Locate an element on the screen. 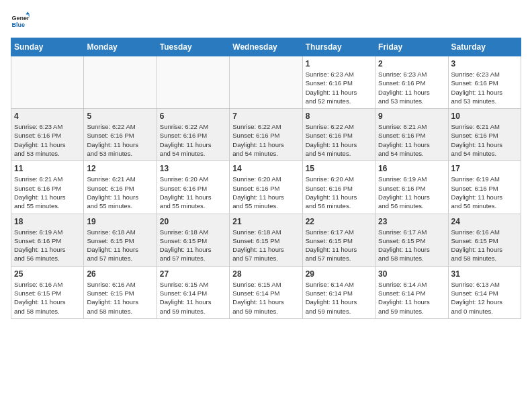 The width and height of the screenshot is (532, 411). day-number: 27 is located at coordinates (193, 274).